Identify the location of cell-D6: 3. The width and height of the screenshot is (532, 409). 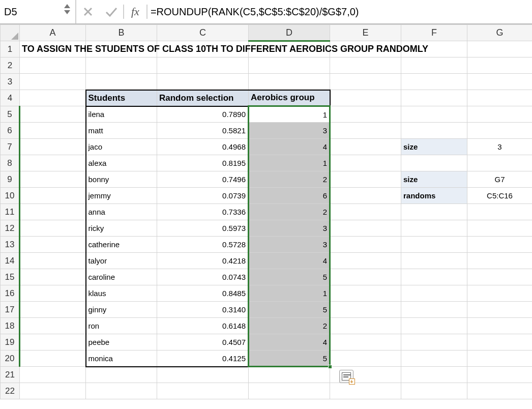
(289, 131).